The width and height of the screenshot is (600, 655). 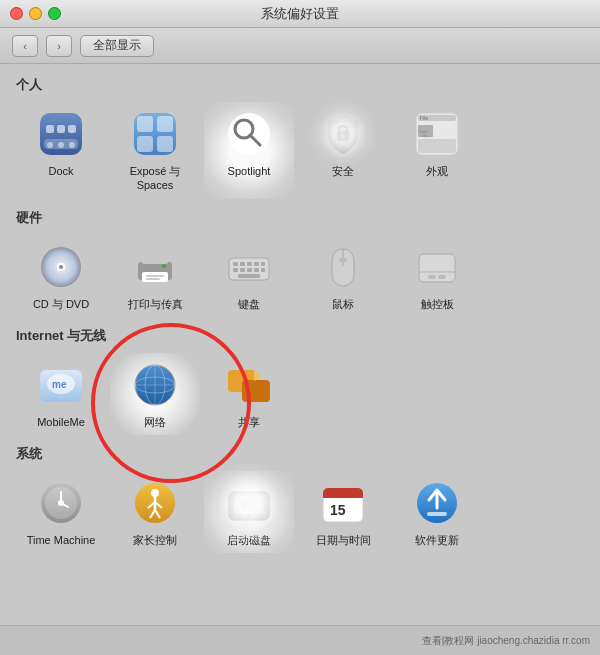 What do you see at coordinates (249, 394) in the screenshot?
I see `pref-sharing: 共享` at bounding box center [249, 394].